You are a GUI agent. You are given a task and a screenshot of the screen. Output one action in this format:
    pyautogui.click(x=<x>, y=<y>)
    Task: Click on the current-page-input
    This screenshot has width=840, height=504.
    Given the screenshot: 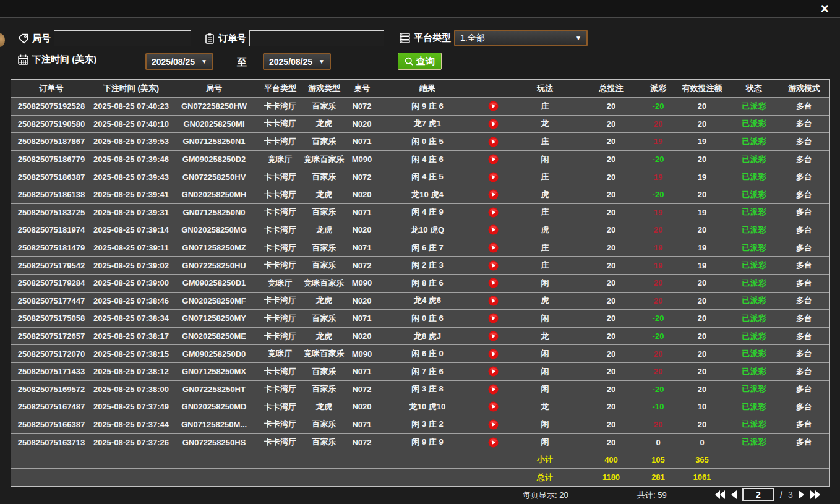 What is the action you would take?
    pyautogui.click(x=758, y=495)
    